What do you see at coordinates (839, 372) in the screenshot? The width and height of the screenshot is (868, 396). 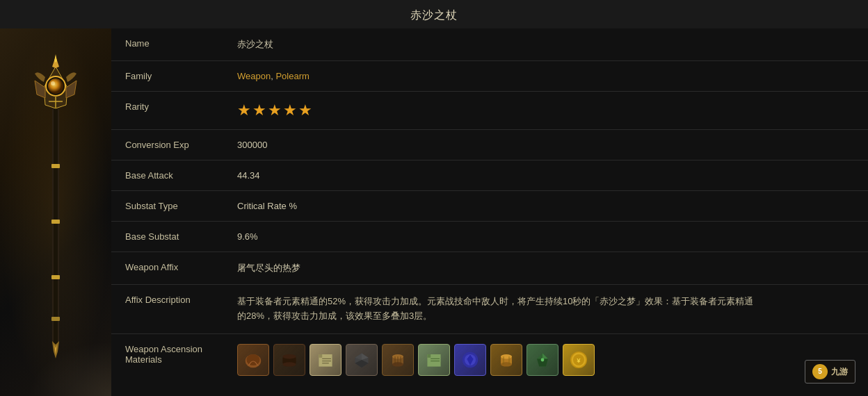 I see `logo-text: 九游` at bounding box center [839, 372].